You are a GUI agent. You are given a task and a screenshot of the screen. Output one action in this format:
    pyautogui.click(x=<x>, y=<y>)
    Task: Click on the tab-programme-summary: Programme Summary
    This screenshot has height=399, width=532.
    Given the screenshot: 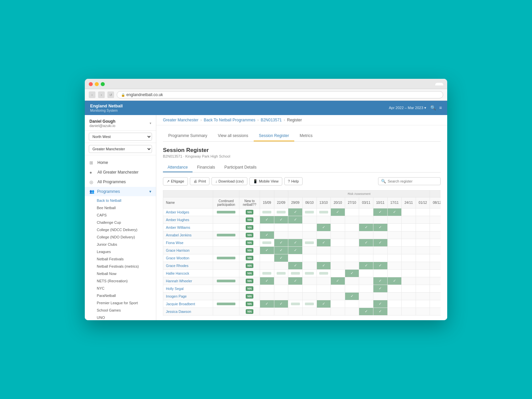 What is the action you would take?
    pyautogui.click(x=188, y=136)
    